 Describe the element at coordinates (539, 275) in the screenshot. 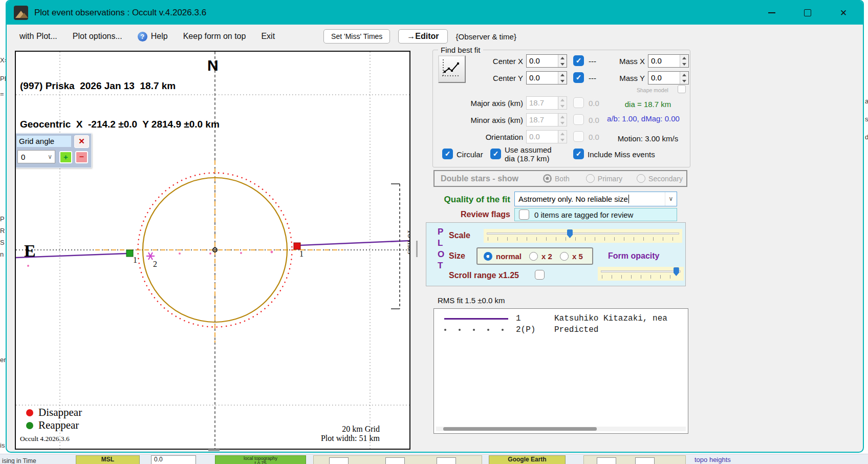

I see `scroll-range-checkbox` at that location.